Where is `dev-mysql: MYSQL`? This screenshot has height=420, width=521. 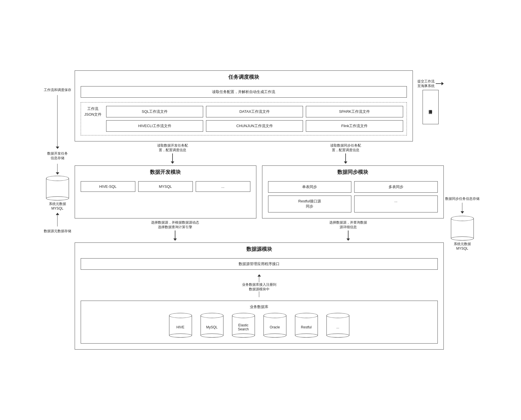 dev-mysql: MYSQL is located at coordinates (165, 187).